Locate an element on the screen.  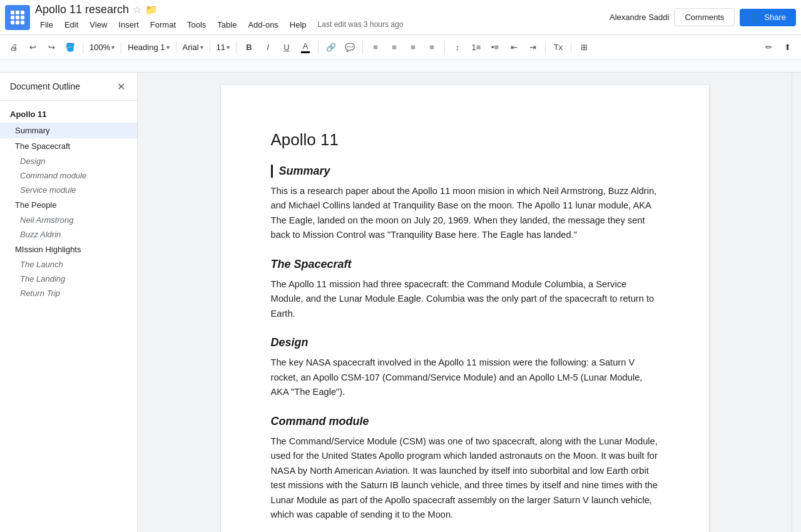
comments-button: Comments is located at coordinates (705, 18).